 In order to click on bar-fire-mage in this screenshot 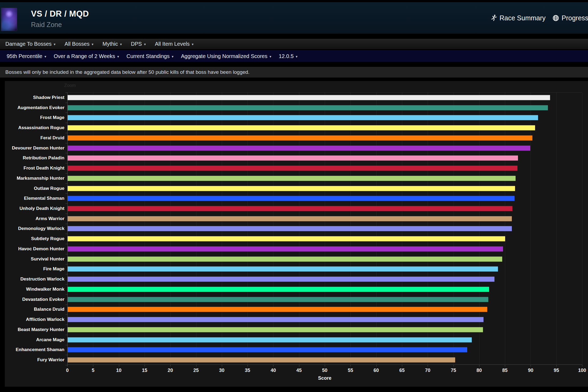, I will do `click(283, 269)`.